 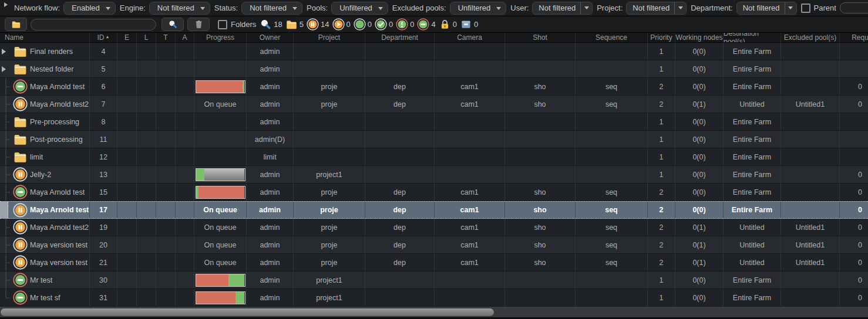 I want to click on cell-shot: sho, so click(x=540, y=87).